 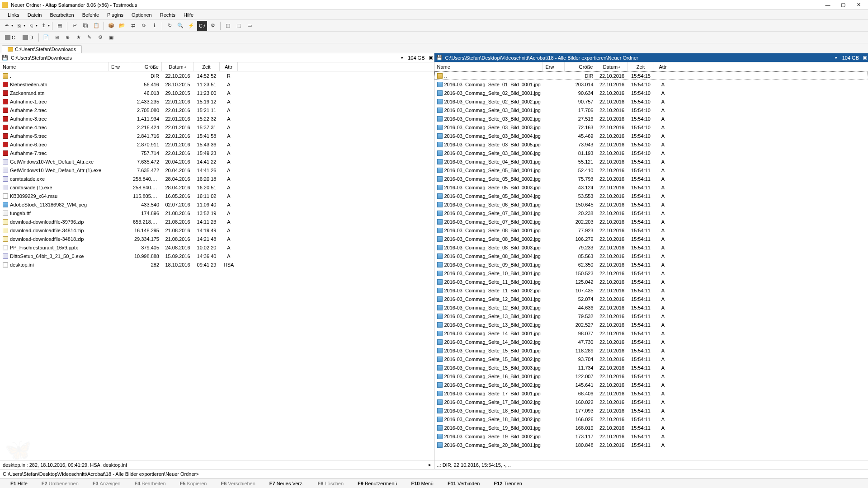 What do you see at coordinates (31, 26) in the screenshot?
I see `history-fwd-icon: ⎗` at bounding box center [31, 26].